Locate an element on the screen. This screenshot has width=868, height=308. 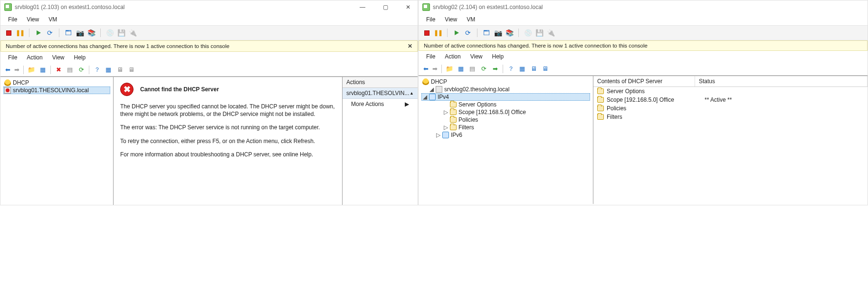
actions-more: More Actions ▶ is located at coordinates (380, 104).